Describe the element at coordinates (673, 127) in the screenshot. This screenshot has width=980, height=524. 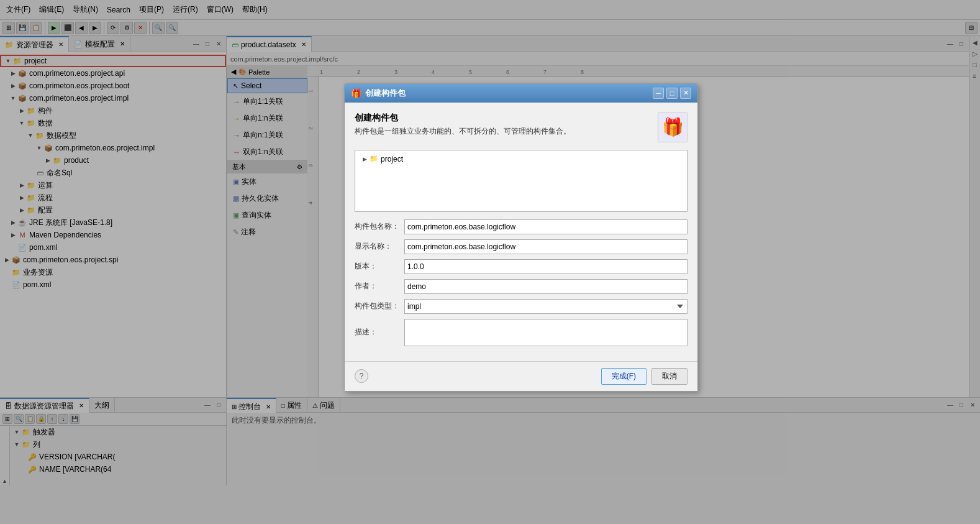
I see `modal-header-icon: 🎁` at that location.